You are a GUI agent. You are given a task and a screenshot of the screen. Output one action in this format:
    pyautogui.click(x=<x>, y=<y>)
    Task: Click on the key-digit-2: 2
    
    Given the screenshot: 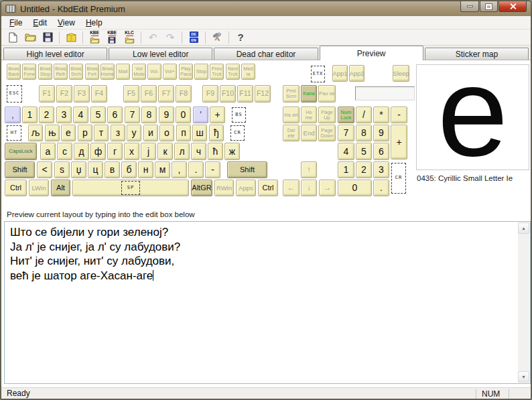 What is the action you would take?
    pyautogui.click(x=47, y=115)
    